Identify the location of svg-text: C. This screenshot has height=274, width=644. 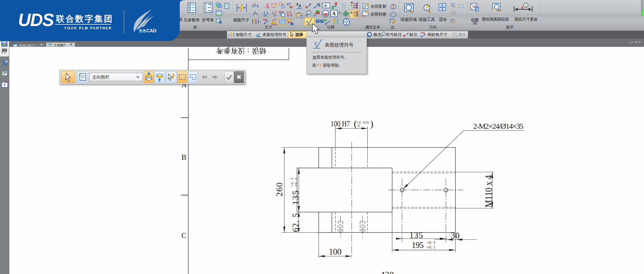
(184, 235).